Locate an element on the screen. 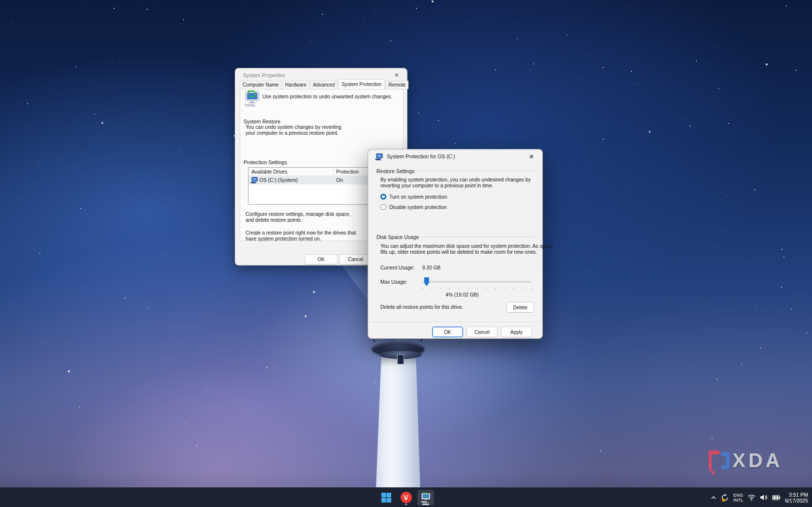 This screenshot has height=507, width=812. create-description: Create a restore point right now for the… is located at coordinates (301, 236).